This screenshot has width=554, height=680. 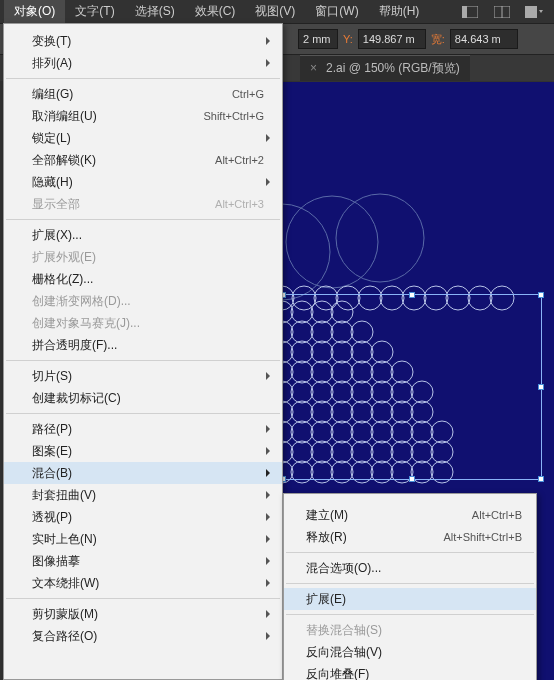 I want to click on handle-ne, so click(x=541, y=295).